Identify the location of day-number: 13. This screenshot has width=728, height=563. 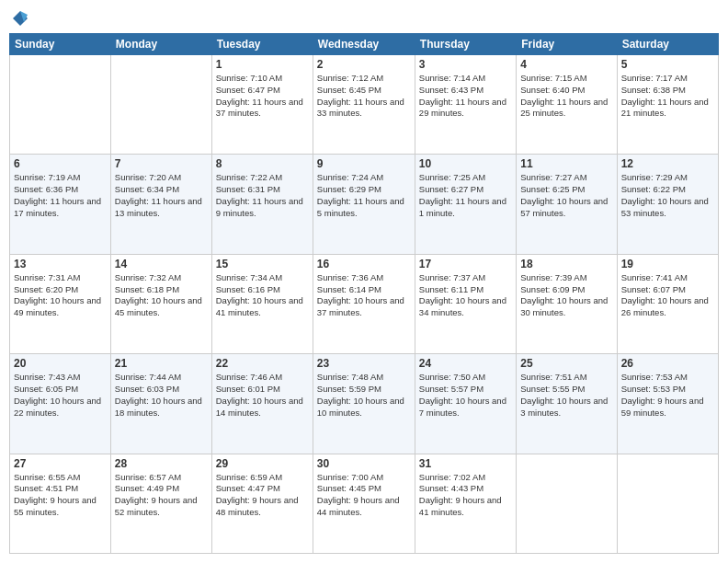
(61, 264).